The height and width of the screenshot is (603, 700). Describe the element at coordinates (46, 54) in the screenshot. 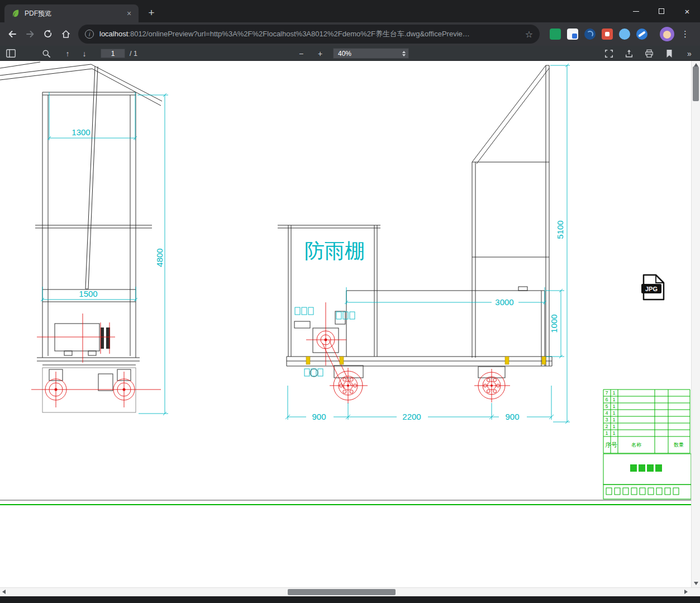

I see `find-button` at that location.